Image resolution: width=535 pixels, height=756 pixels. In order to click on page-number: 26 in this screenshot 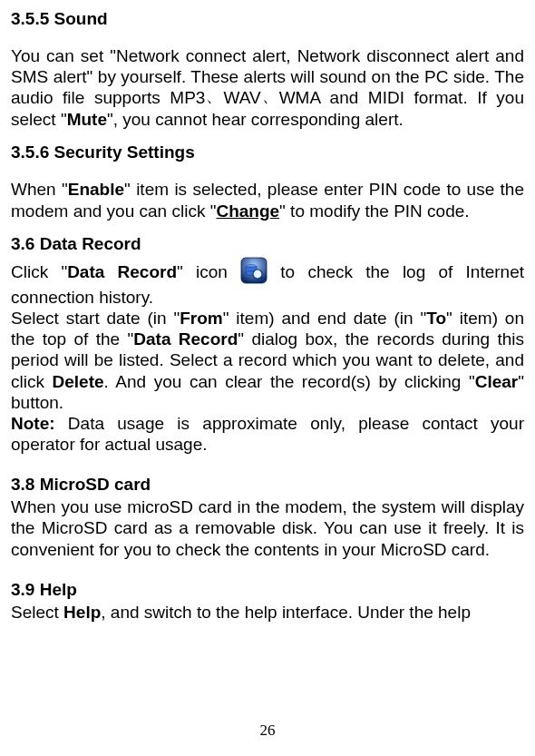, I will do `click(268, 731)`.